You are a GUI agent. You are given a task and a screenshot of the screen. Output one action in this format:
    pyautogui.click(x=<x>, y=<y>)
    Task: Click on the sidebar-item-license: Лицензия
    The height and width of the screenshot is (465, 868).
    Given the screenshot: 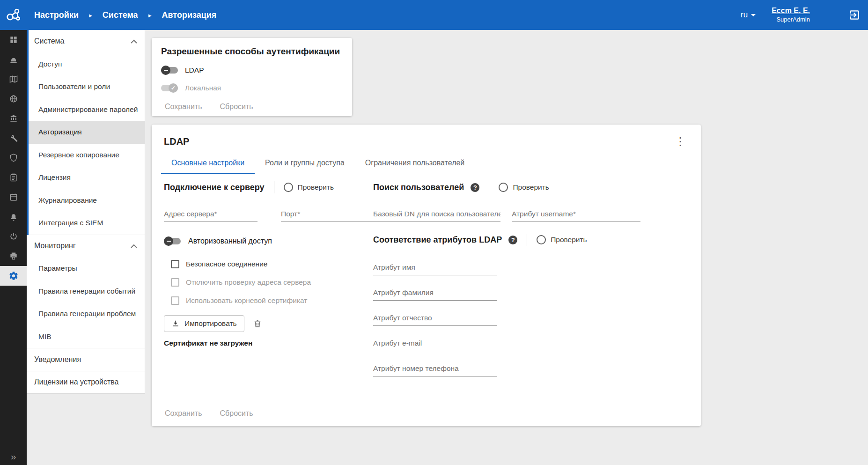 What is the action you would take?
    pyautogui.click(x=86, y=178)
    